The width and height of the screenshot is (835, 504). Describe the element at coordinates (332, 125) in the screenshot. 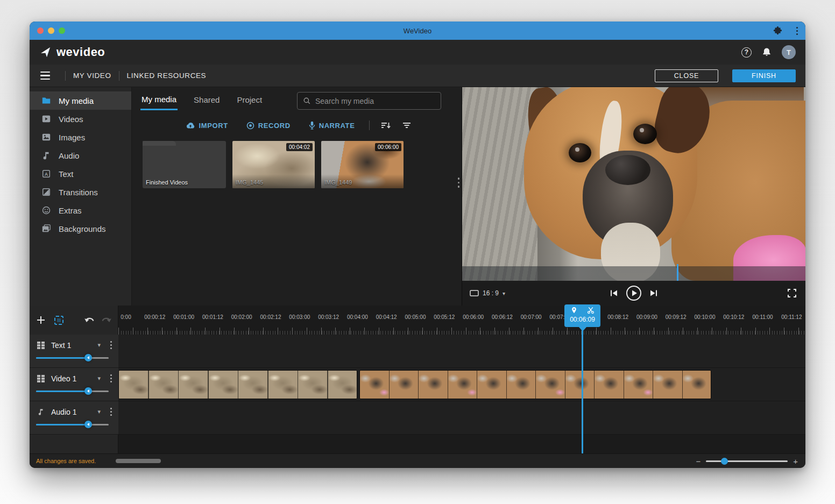

I see `narrate-button: NARRATE` at that location.